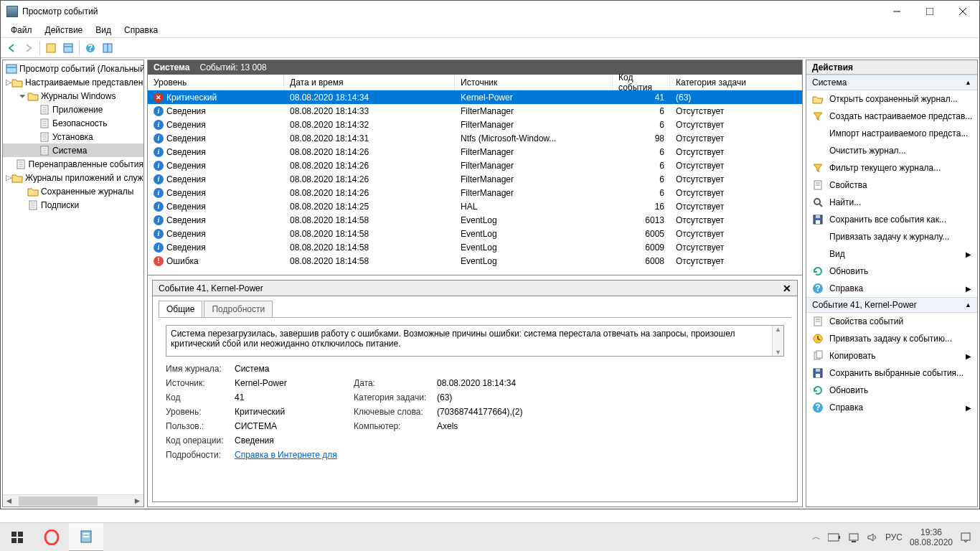  I want to click on actions-section: Событие 41, Kernel-Power▲, so click(892, 305).